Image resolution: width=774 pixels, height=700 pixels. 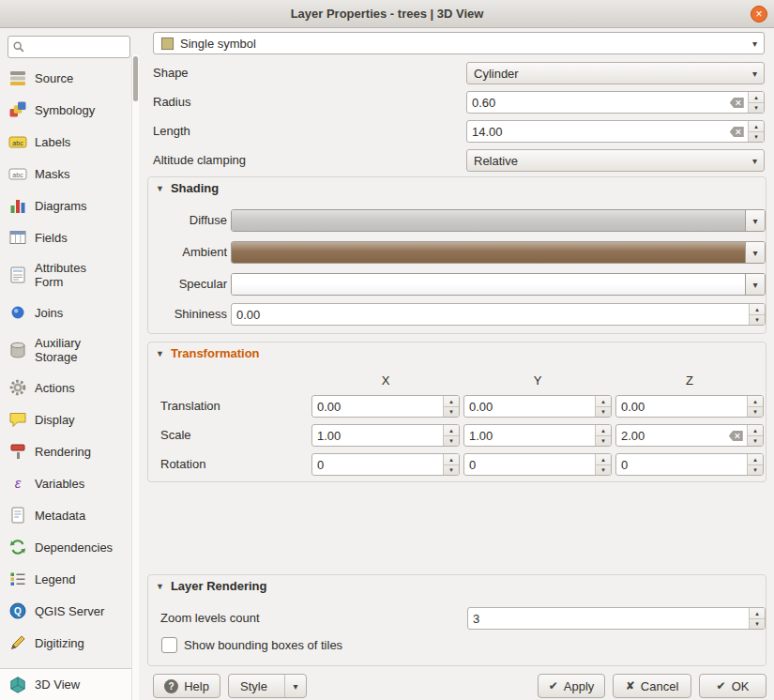 I want to click on apply-button: ✔ Apply, so click(x=571, y=686).